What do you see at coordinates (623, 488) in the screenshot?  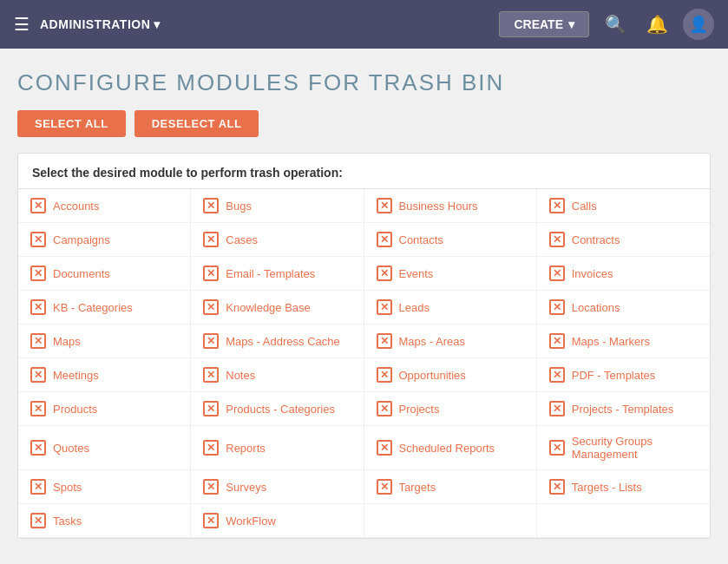 I see `module-cell: ✕Targets - Lists` at bounding box center [623, 488].